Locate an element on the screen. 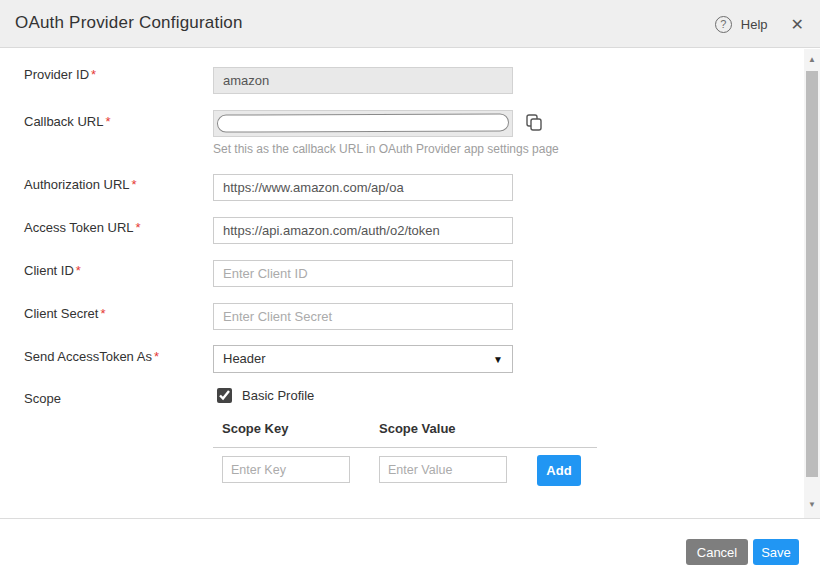 This screenshot has height=584, width=820. copy-icon is located at coordinates (534, 123).